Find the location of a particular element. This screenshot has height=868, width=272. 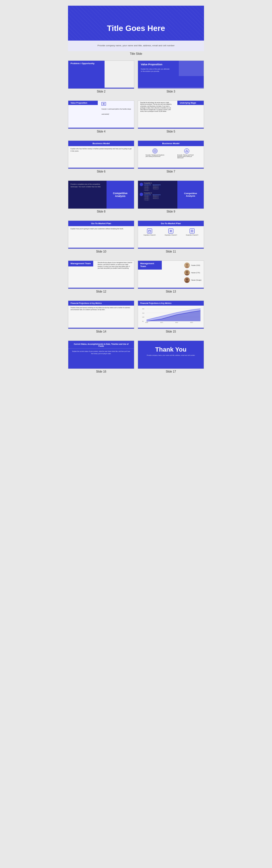

slide-10-line is located at coordinates (101, 248).